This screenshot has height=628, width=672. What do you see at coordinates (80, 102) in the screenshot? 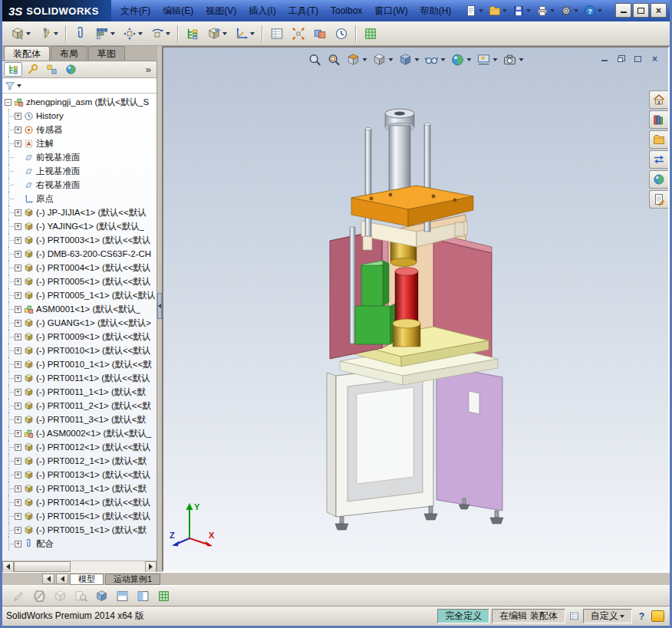
I see `tree-item: -zhengpingji_asm (默认<默认_S` at bounding box center [80, 102].